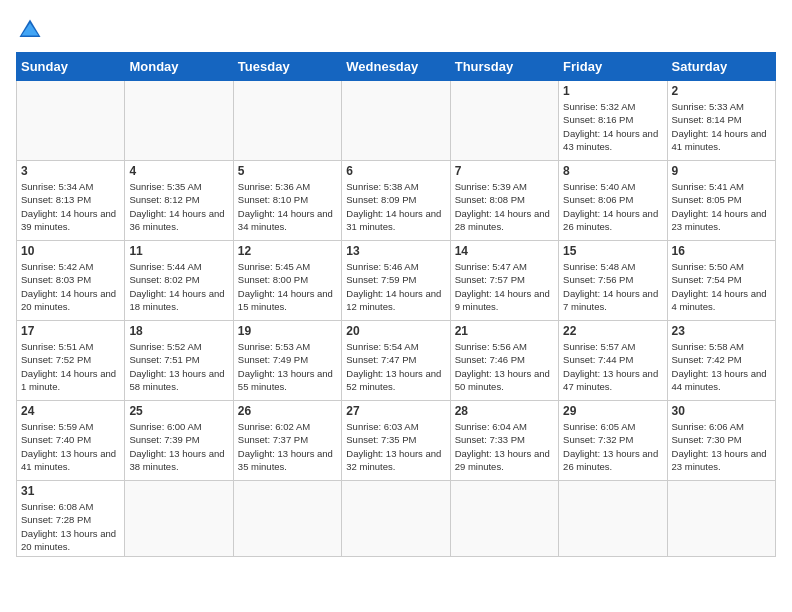  I want to click on weekday-header-tuesday: Tuesday, so click(287, 67).